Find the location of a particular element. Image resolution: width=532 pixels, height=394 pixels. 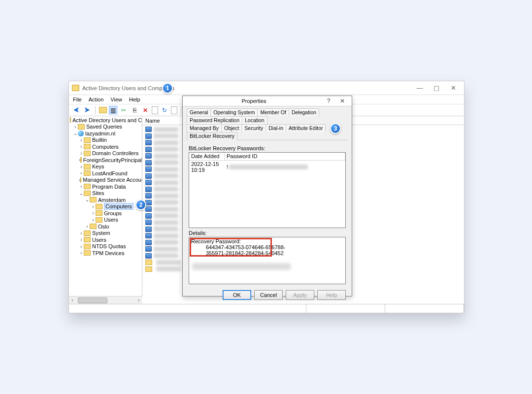

tree-ams-computers: ›Computers is located at coordinates (105, 207).